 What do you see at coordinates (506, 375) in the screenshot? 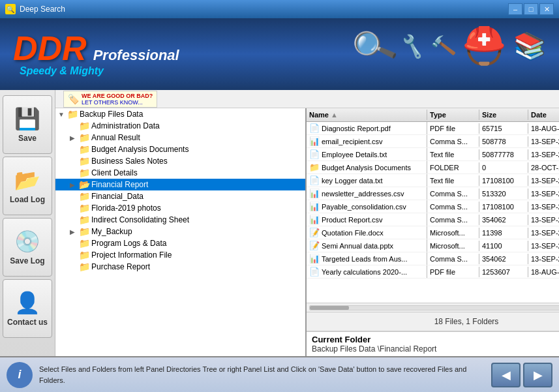
I see `prev-button: ◀` at bounding box center [506, 375].